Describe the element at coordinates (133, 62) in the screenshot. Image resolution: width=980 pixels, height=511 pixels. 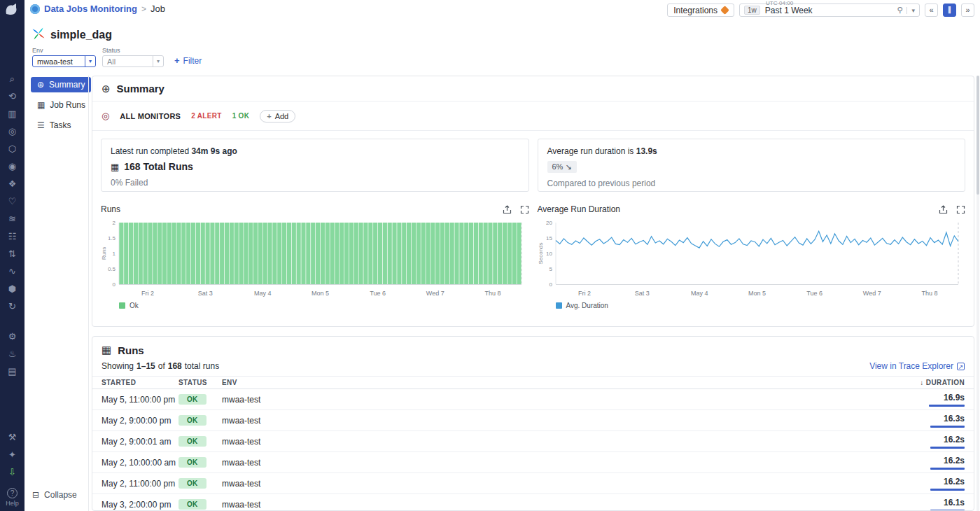
I see `status-filter-select: All ▾` at that location.